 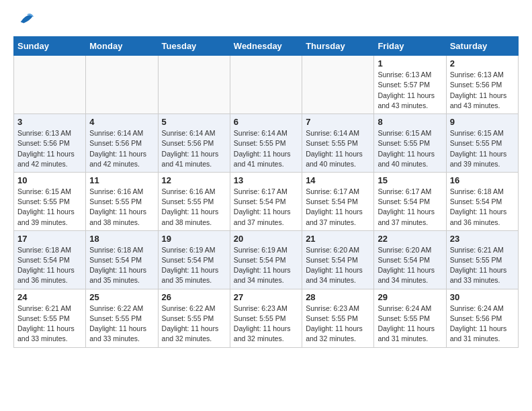 I want to click on day-number: 1, so click(x=410, y=63).